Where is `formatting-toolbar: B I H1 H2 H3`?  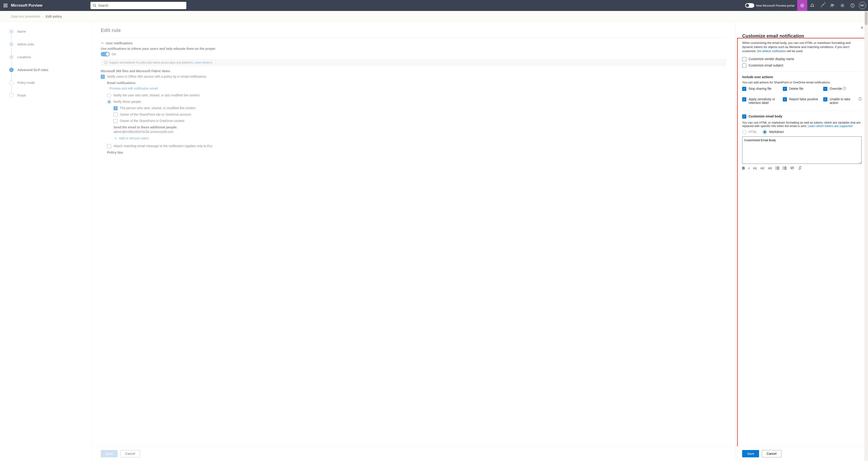
formatting-toolbar: B I H1 H2 H3 is located at coordinates (802, 168).